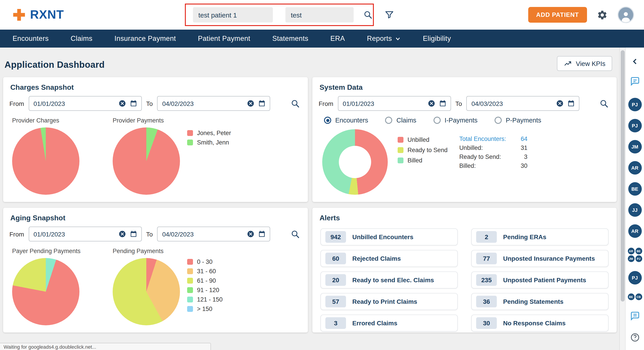 The height and width of the screenshot is (350, 644). Describe the element at coordinates (214, 234) in the screenshot. I see `aging-to-date-input` at that location.